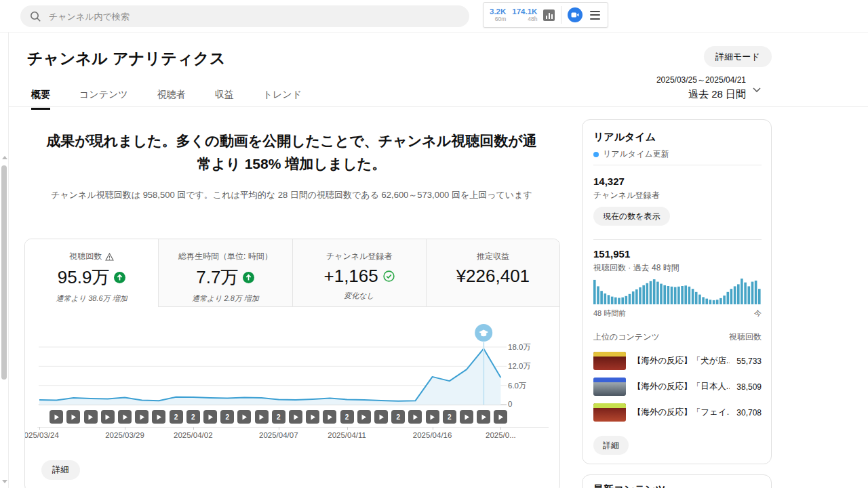 The image size is (868, 488). I want to click on top-content-title: 上位のコンテンツ, so click(627, 338).